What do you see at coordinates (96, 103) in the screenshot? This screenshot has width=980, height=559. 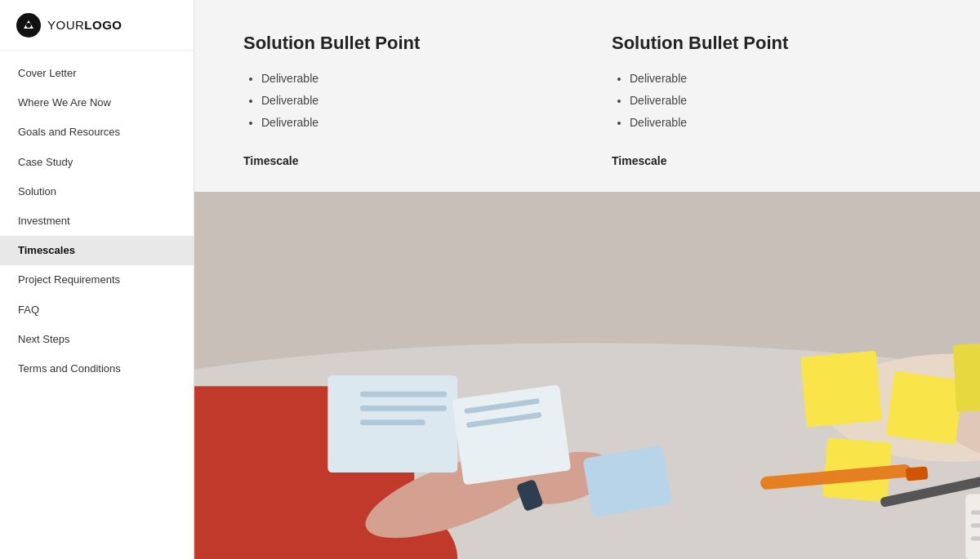 I see `sidebar-item-where-we-are-now: Where We Are Now` at bounding box center [96, 103].